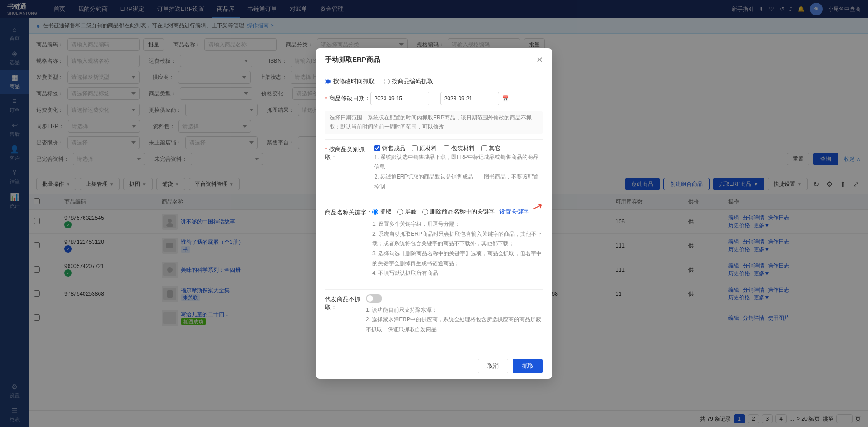 This screenshot has width=868, height=427. Describe the element at coordinates (454, 324) in the screenshot. I see `proxy-hint-2: 2. 选择聚水潭ERP中的供应商，系统会处理将包含所选供应商的商品屏蔽不抓取，保…` at that location.